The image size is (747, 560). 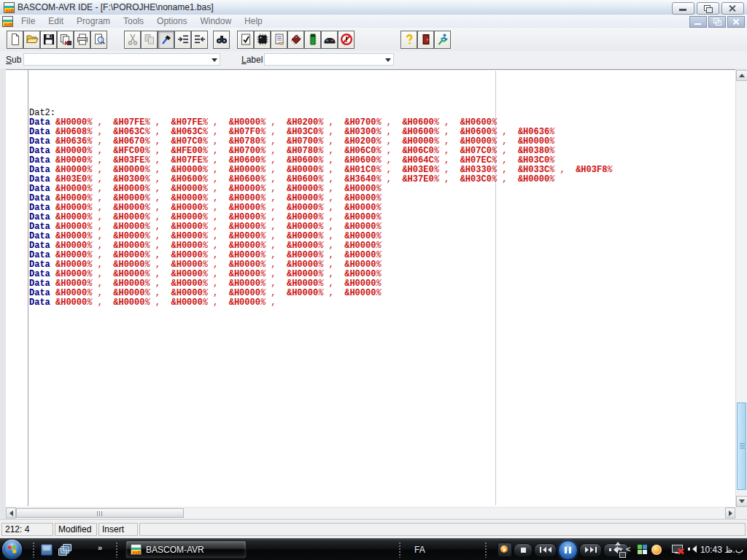 What do you see at coordinates (374, 22) in the screenshot?
I see `menu-bar: AVR FileEditProgramToolsOptionsWindowHel…` at bounding box center [374, 22].